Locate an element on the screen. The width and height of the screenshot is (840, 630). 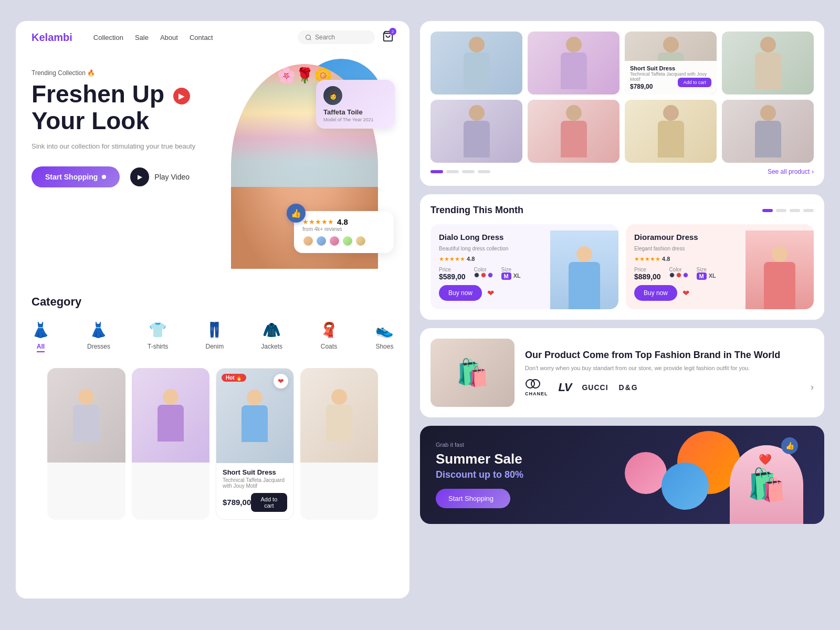
category-shoes: 👟 Shoes is located at coordinates (384, 337).